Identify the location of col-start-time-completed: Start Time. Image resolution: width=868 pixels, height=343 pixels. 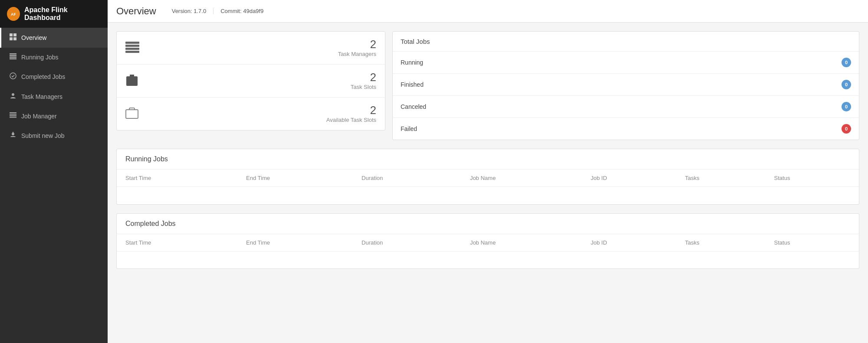
(177, 243).